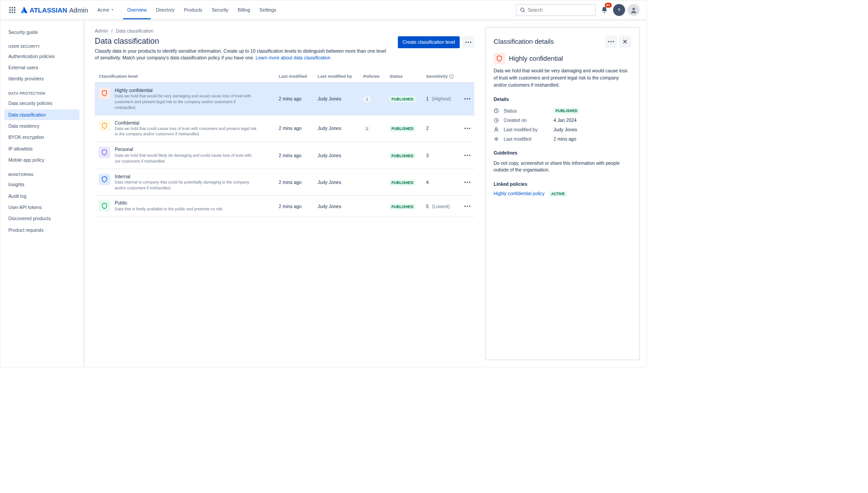 The height and width of the screenshot is (493, 868). Describe the element at coordinates (429, 42) in the screenshot. I see `create-classification-button: Create classification level` at that location.